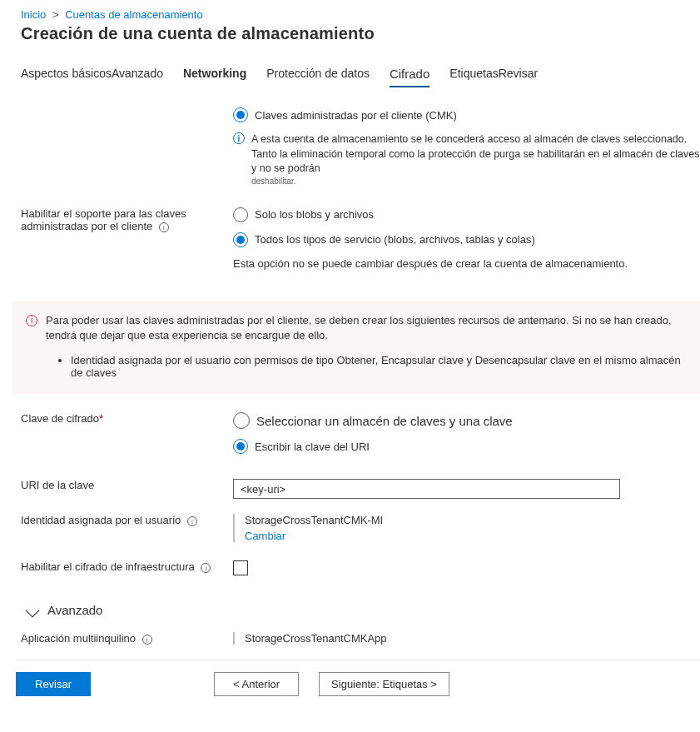  I want to click on multi-tenant-label: Aplicación multiinquilino, so click(78, 638).